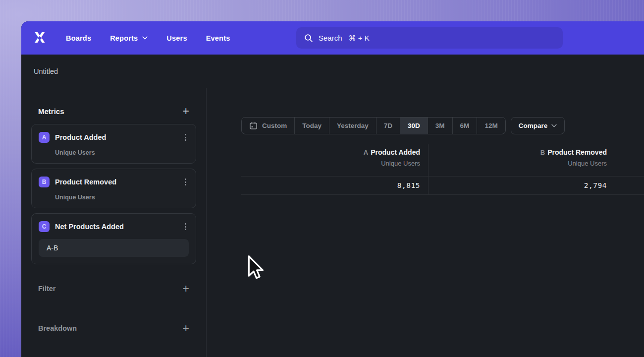 This screenshot has height=357, width=644. Describe the element at coordinates (52, 111) in the screenshot. I see `metrics-label: Metrics` at that location.